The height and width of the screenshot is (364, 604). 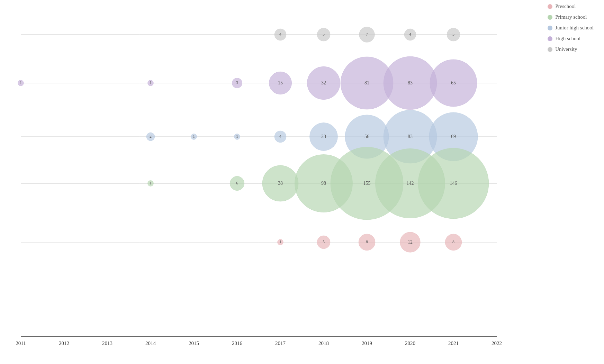 I want to click on legend-label: University, so click(x=566, y=49).